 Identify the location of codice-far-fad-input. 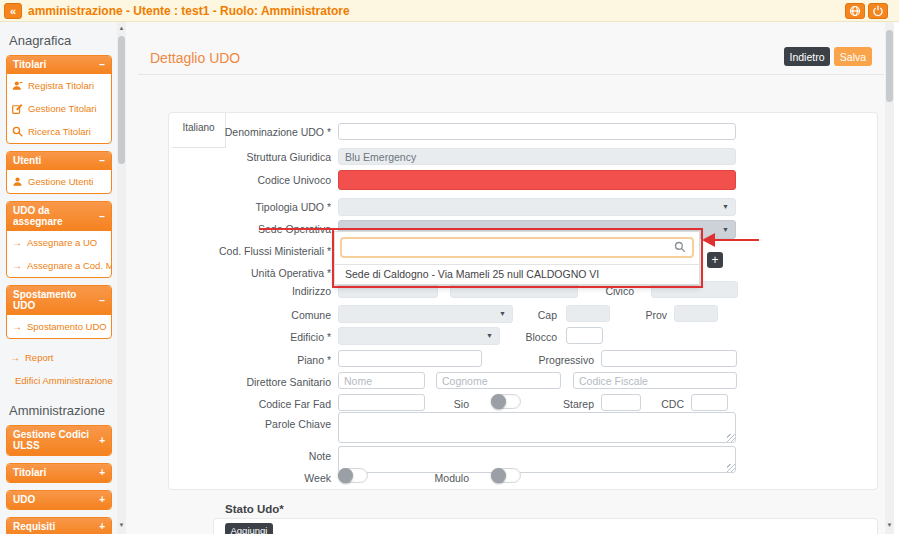
(382, 402).